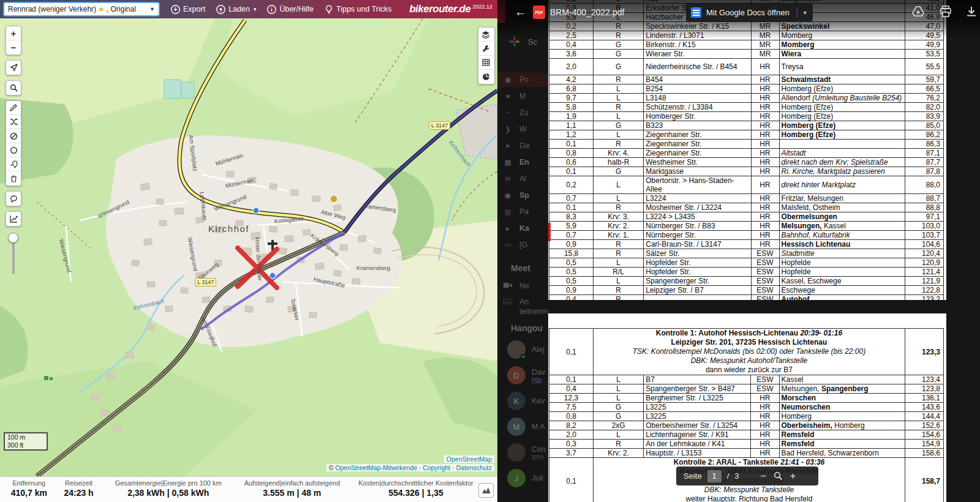  What do you see at coordinates (13, 88) in the screenshot?
I see `search-icon` at bounding box center [13, 88].